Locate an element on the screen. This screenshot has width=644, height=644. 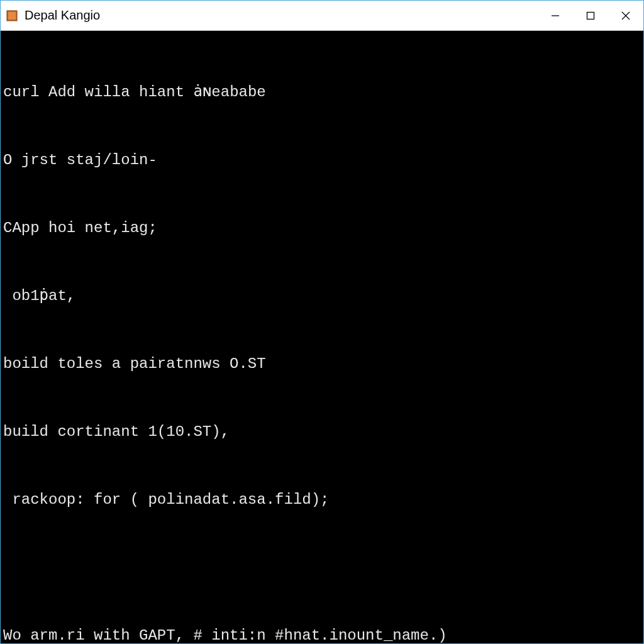
terminal-line: Wo arm.ri with GAPT, # inti:n #hnat.inou… is located at coordinates (322, 634).